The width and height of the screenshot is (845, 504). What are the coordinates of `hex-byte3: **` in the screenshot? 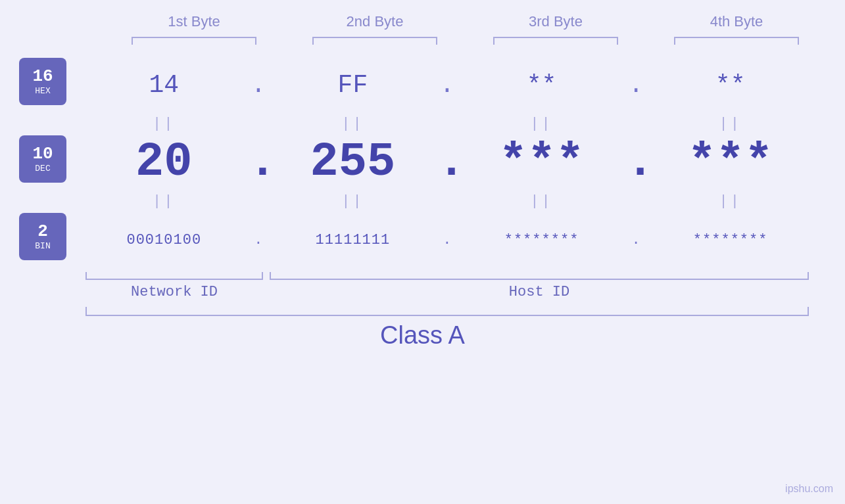 It's located at (542, 85).